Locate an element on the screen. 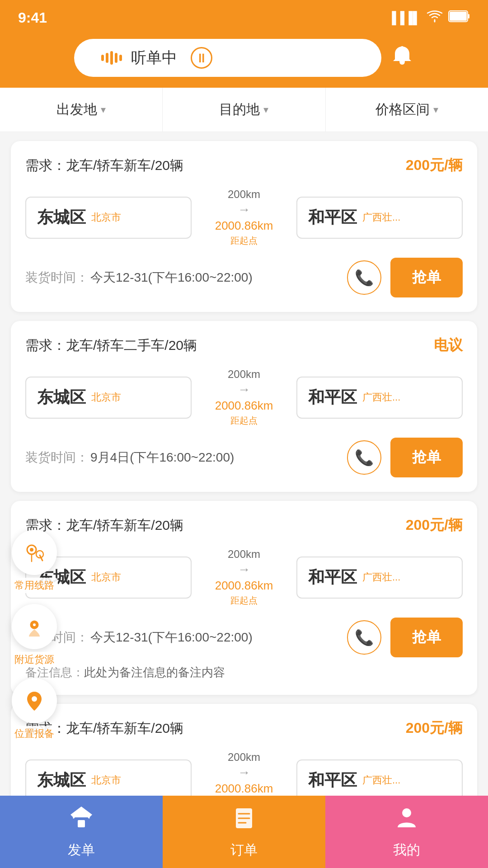 Image resolution: width=488 pixels, height=868 pixels. card-4-to-province: 广西壮... is located at coordinates (381, 780).